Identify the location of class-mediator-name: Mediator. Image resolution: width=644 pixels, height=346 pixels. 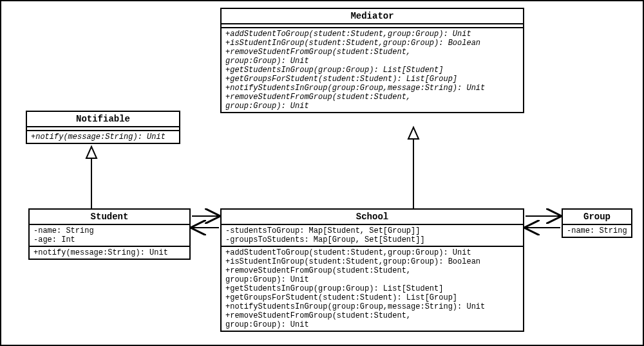
(372, 17).